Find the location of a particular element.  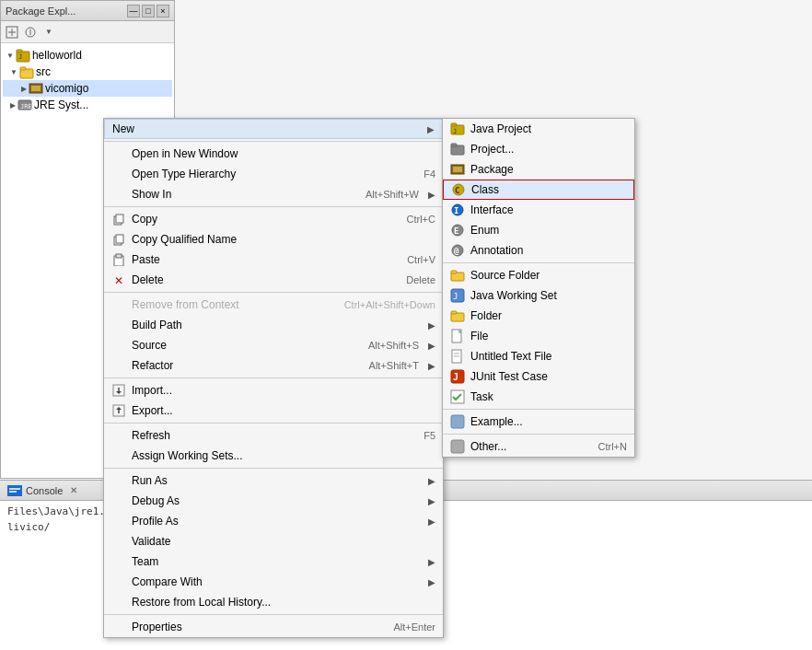

task-label: Task is located at coordinates (549, 397).